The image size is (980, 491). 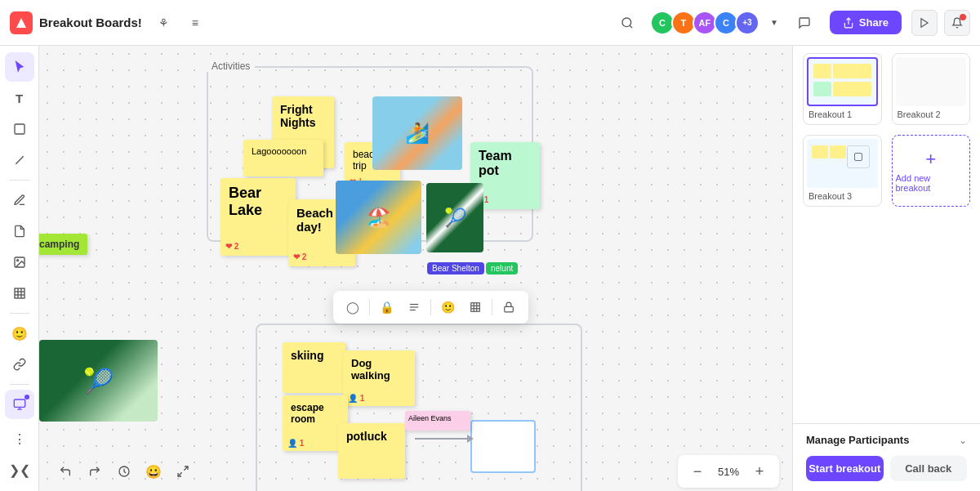 I want to click on present-button, so click(x=924, y=23).